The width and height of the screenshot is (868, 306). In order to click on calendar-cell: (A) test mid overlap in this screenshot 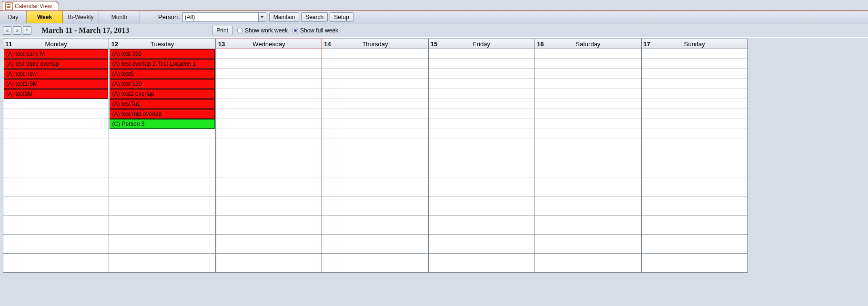, I will do `click(162, 114)`.